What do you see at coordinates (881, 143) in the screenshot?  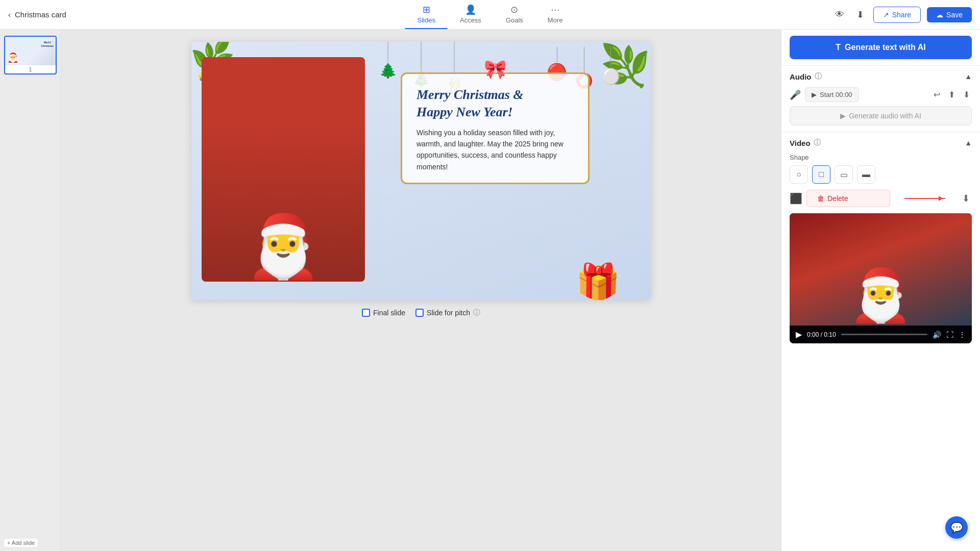 I see `video-section-header: Video ⓘ ▲` at bounding box center [881, 143].